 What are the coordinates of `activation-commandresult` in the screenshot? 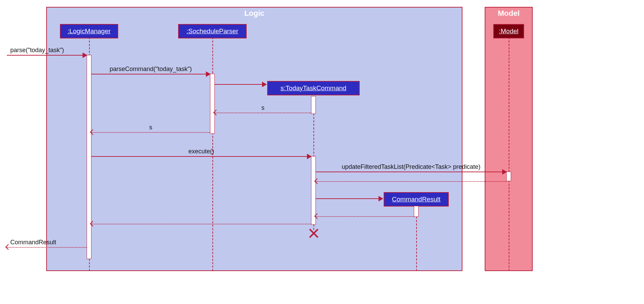 It's located at (416, 211).